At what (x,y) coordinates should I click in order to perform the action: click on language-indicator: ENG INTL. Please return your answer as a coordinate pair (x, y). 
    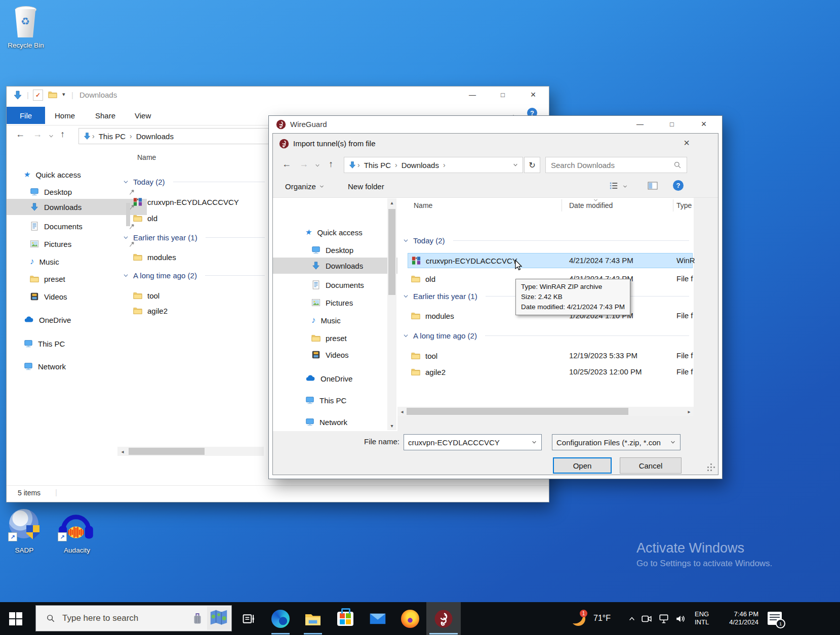
    Looking at the image, I should click on (702, 618).